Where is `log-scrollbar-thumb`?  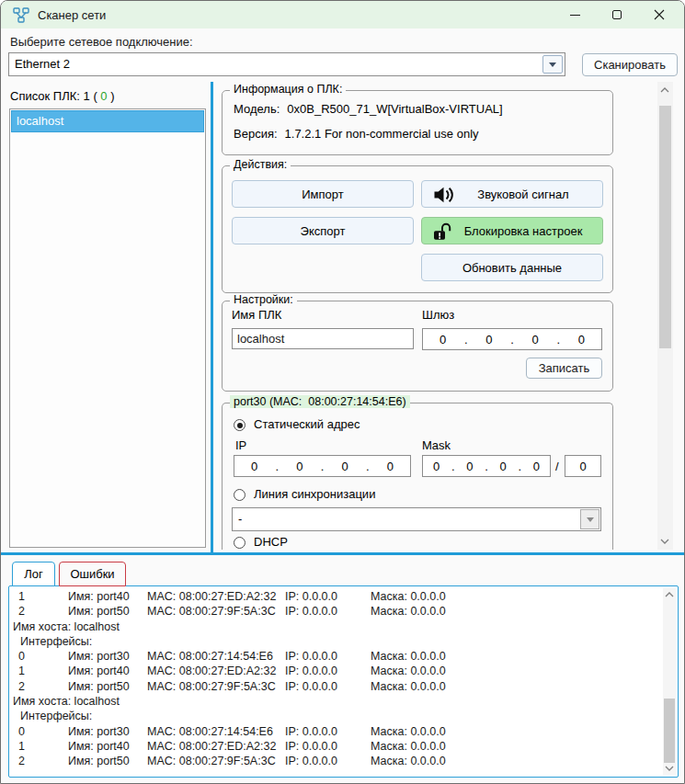
log-scrollbar-thumb is located at coordinates (669, 731).